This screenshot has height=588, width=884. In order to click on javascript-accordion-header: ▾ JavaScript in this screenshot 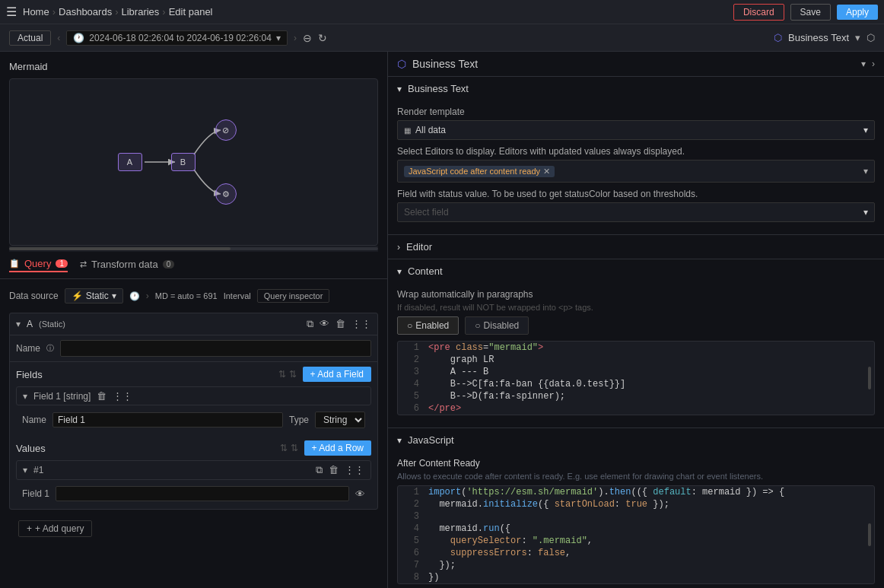, I will do `click(636, 440)`.